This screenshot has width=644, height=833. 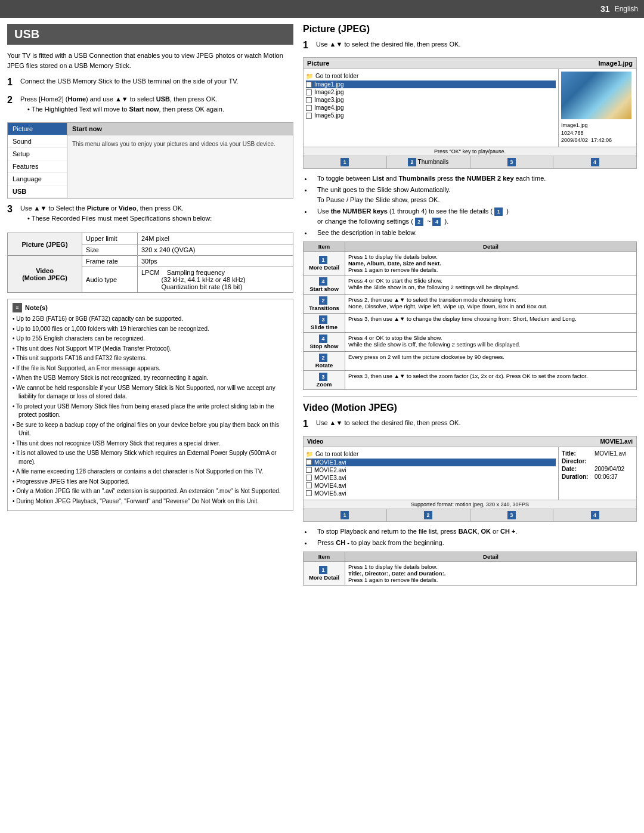 I want to click on note-13: A file name exceeding 128 characters or …, so click(x=150, y=472).